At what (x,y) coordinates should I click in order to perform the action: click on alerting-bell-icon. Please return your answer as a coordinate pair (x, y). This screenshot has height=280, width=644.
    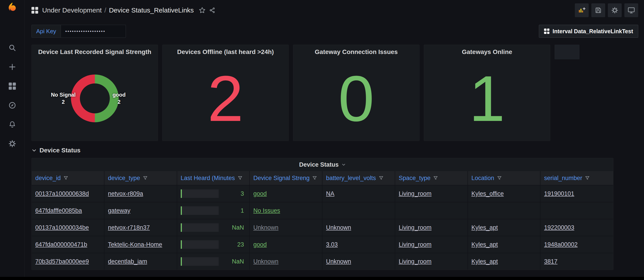
    Looking at the image, I should click on (12, 124).